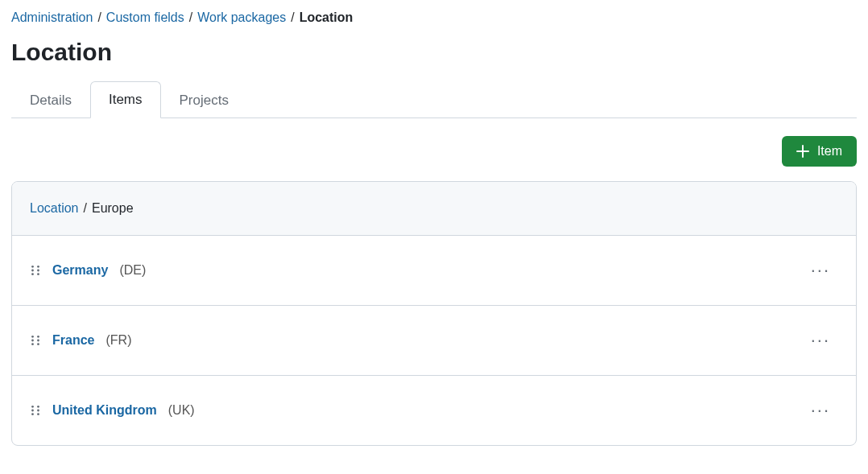  What do you see at coordinates (434, 209) in the screenshot?
I see `panel-breadcrumb: Location / Europe` at bounding box center [434, 209].